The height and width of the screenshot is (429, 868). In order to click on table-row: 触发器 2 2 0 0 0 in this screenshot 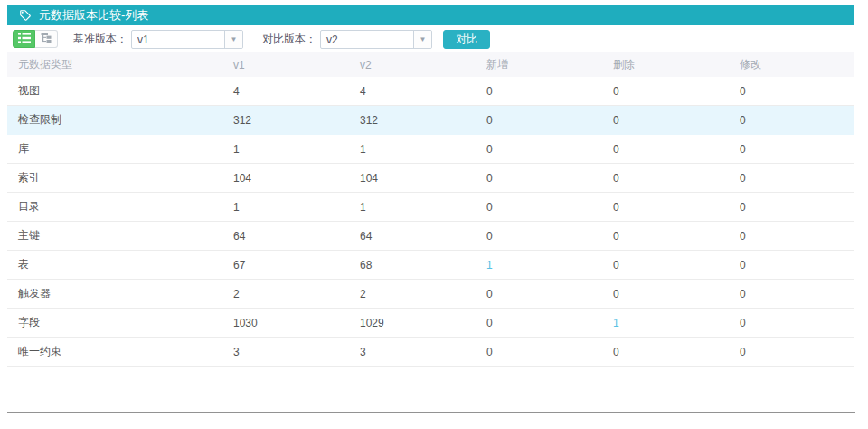, I will do `click(430, 294)`.